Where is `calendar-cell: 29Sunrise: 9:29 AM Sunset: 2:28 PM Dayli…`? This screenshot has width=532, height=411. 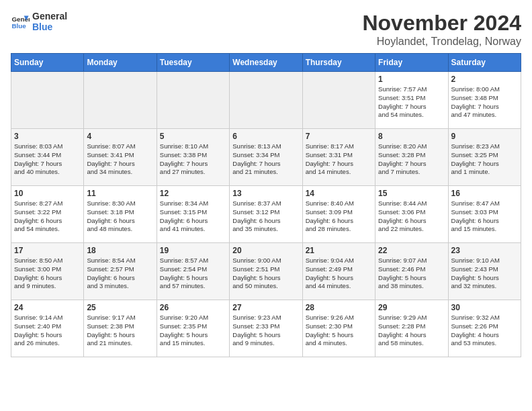
calendar-cell: 29Sunrise: 9:29 AM Sunset: 2:28 PM Dayli… is located at coordinates (412, 329).